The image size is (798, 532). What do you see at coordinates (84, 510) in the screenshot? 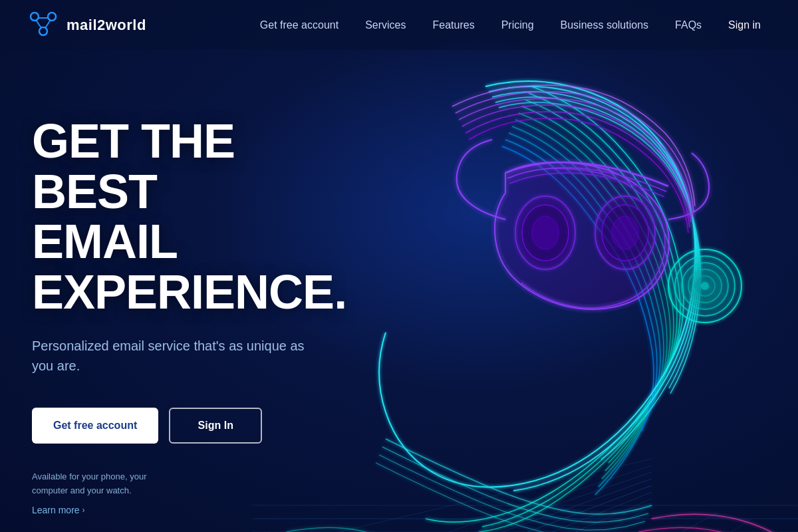
I see `chevron-right-icon: ›` at bounding box center [84, 510].